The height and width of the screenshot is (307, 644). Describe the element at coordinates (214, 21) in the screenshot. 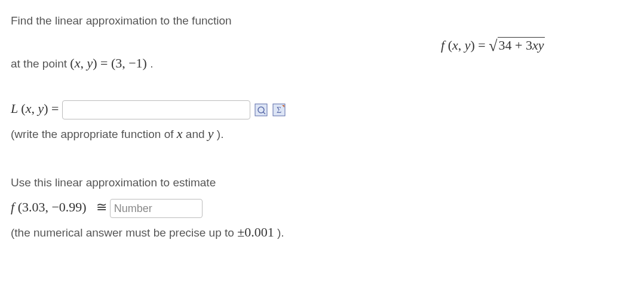

I see `prompt-line-1: Find the linear approximation to the fun…` at that location.